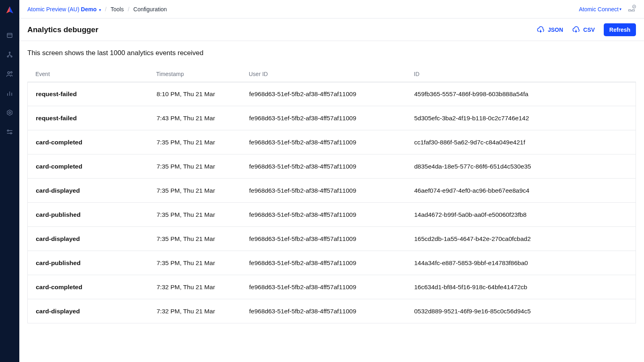 Image resolution: width=644 pixels, height=362 pixels. I want to click on cell-id: 144a34fc-e887-5853-9bbf-e14783f86ba0, so click(521, 263).